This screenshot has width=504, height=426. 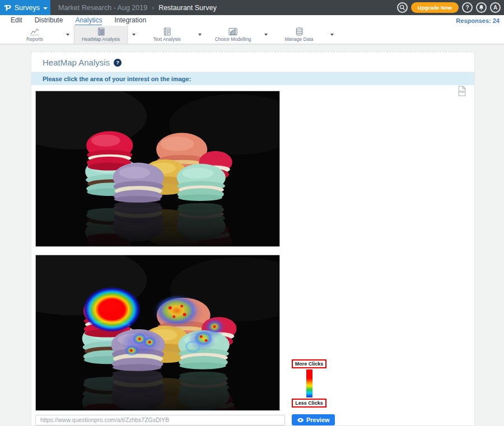 I want to click on line-chart-icon, so click(x=35, y=31).